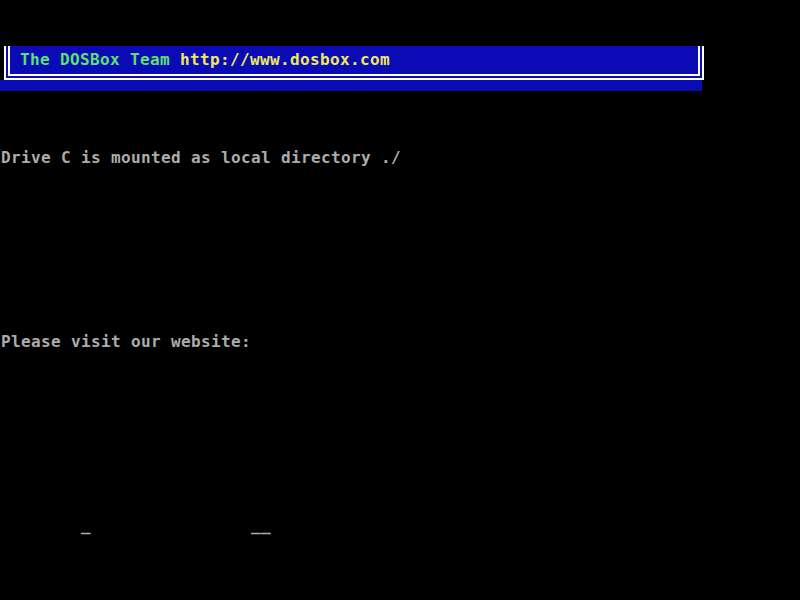  Describe the element at coordinates (291, 526) in the screenshot. I see `ascii-art-line: _ __` at that location.